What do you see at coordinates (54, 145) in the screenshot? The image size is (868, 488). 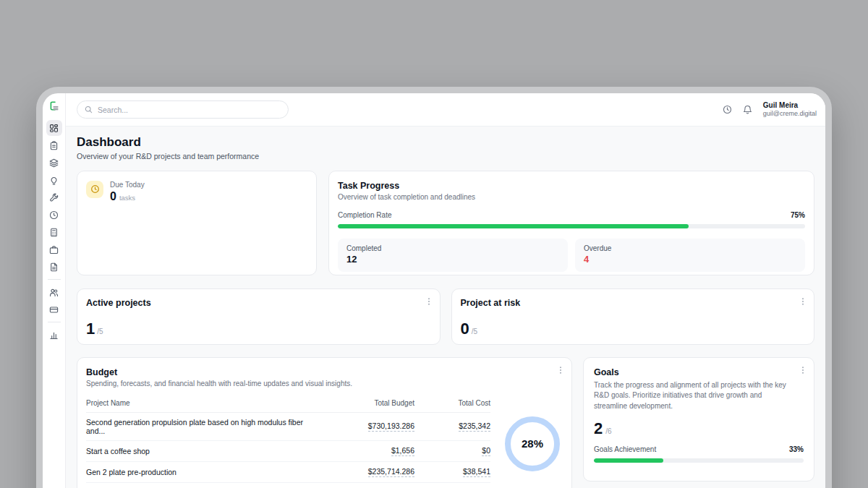 I see `sidebar-item-tasks` at bounding box center [54, 145].